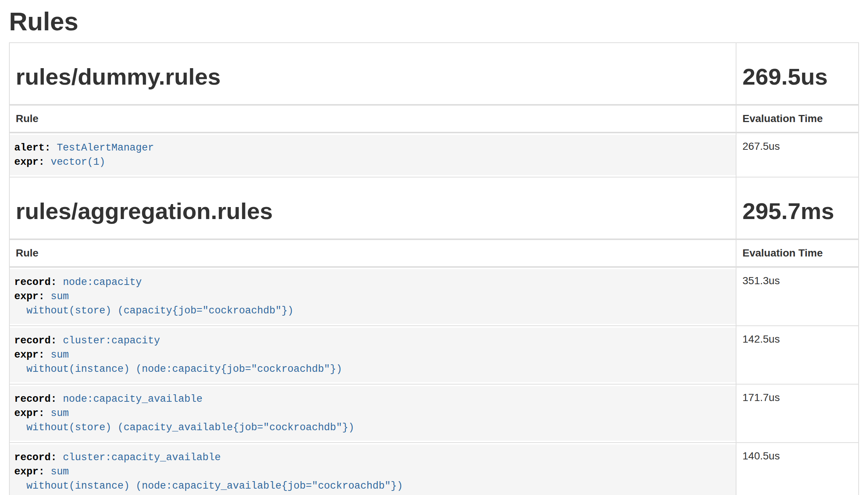 Image resolution: width=868 pixels, height=495 pixels. What do you see at coordinates (373, 355) in the screenshot?
I see `rule-cell: record: cluster:capacity expr: sum witho…` at bounding box center [373, 355].